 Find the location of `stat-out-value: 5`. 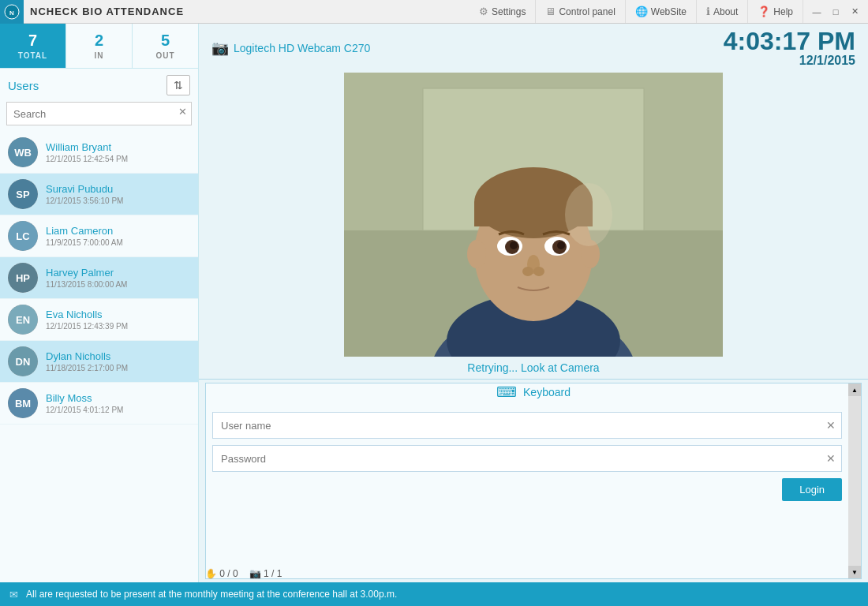

stat-out-value: 5 is located at coordinates (166, 41).